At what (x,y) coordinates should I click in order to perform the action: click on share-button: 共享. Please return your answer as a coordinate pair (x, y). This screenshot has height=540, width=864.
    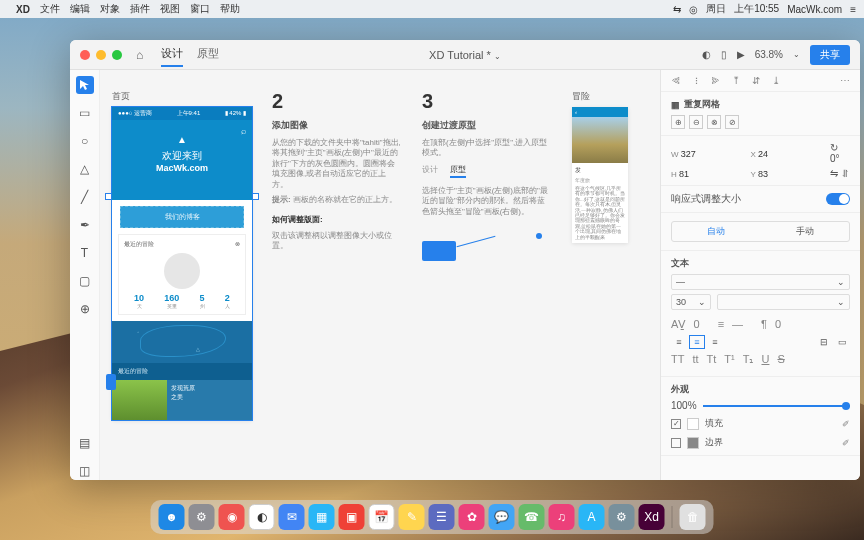
    Looking at the image, I should click on (830, 55).